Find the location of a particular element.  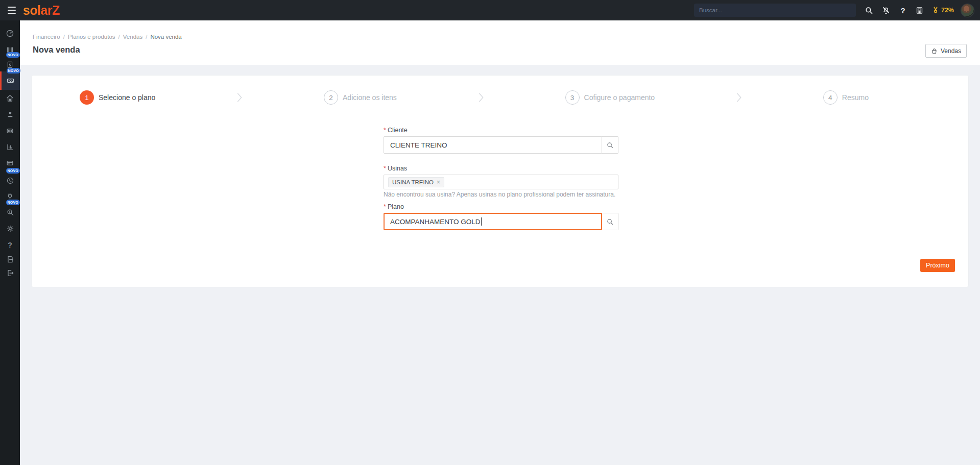

calculator-icon is located at coordinates (920, 10).